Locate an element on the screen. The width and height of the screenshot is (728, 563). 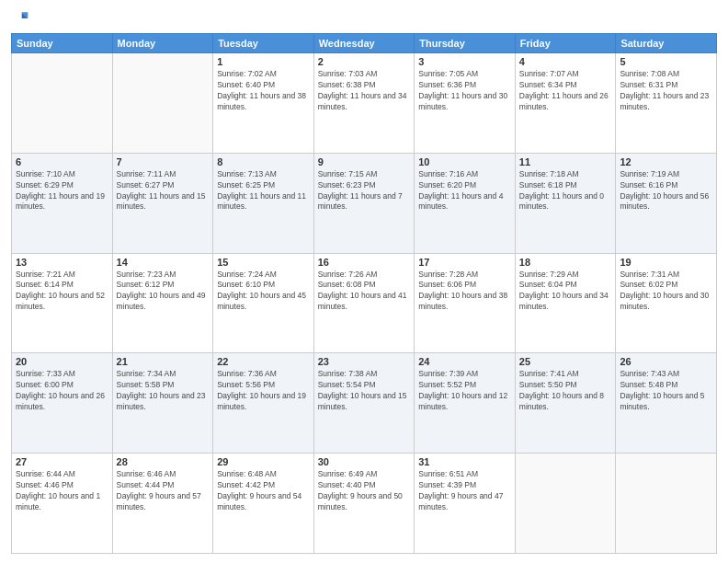
day-number: 7 is located at coordinates (164, 162).